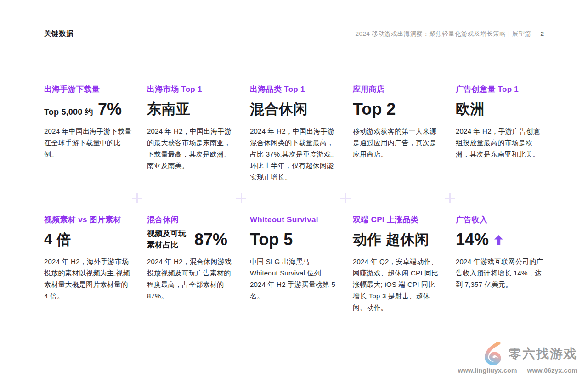 The image size is (588, 376). I want to click on watermark-top: 零六找游戏, so click(530, 354).